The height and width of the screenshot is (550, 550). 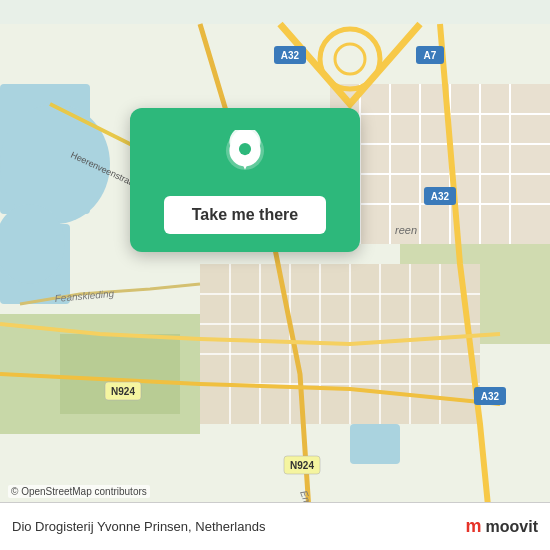 What do you see at coordinates (79, 492) in the screenshot?
I see `osm-attribution: © OpenStreetMap contributors` at bounding box center [79, 492].